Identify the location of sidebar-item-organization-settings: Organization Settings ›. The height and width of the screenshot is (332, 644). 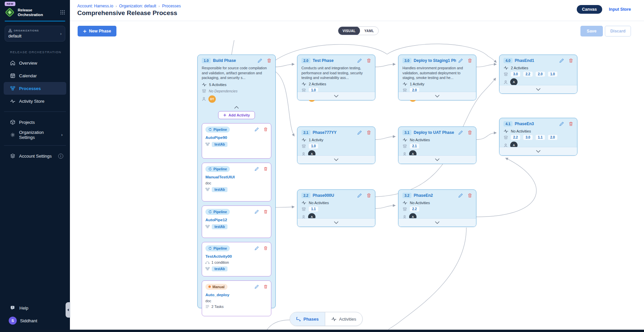
(35, 135).